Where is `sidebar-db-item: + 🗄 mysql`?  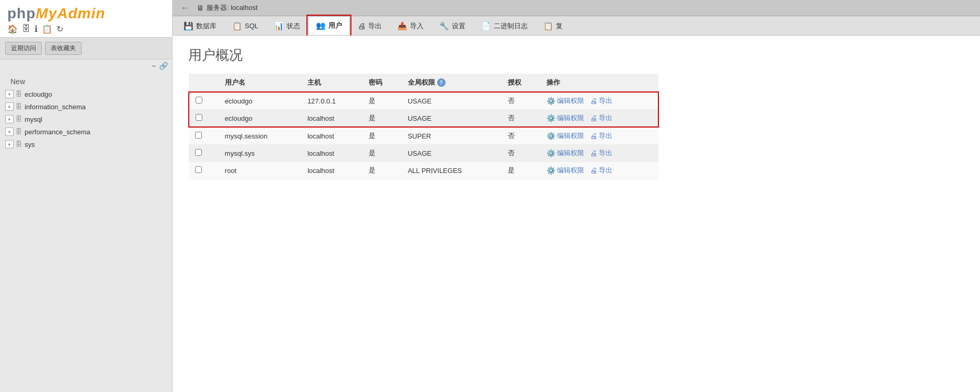
sidebar-db-item: + 🗄 mysql is located at coordinates (86, 119).